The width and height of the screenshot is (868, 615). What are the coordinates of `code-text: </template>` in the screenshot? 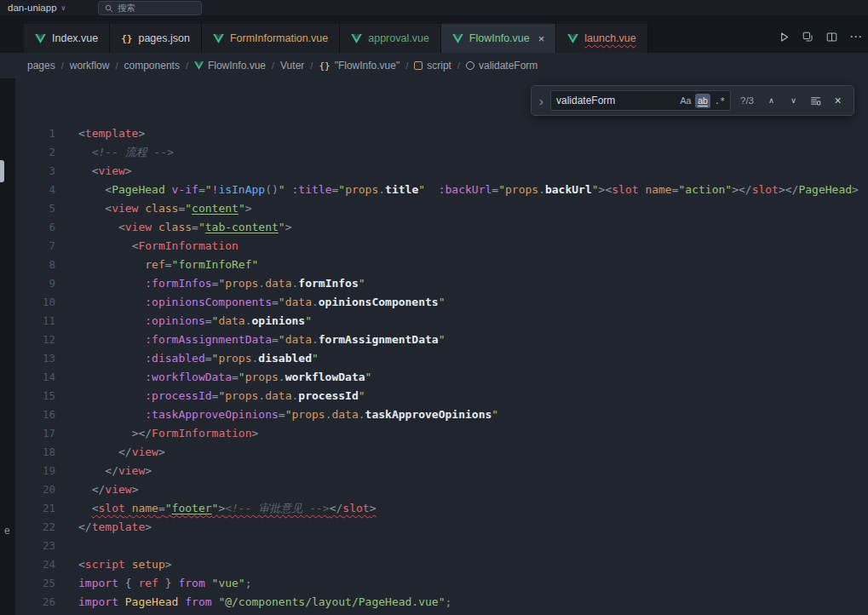 It's located at (115, 527).